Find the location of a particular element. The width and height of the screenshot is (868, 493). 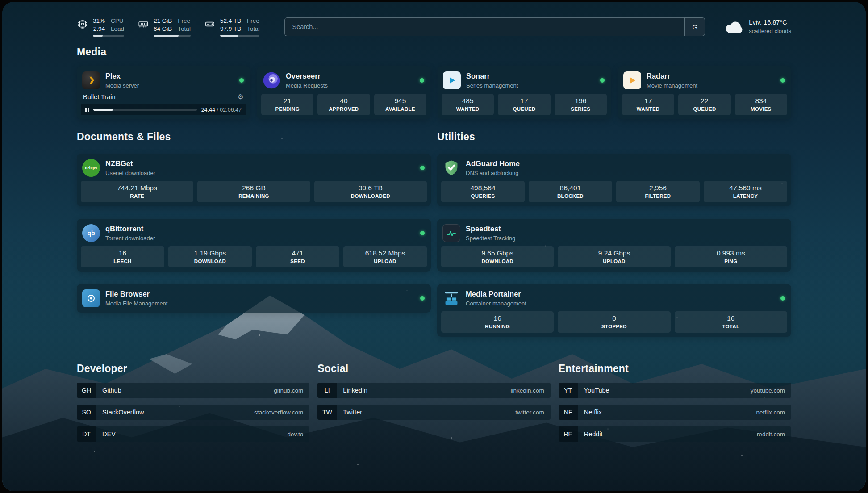

bookmark-abbr: NF is located at coordinates (568, 412).